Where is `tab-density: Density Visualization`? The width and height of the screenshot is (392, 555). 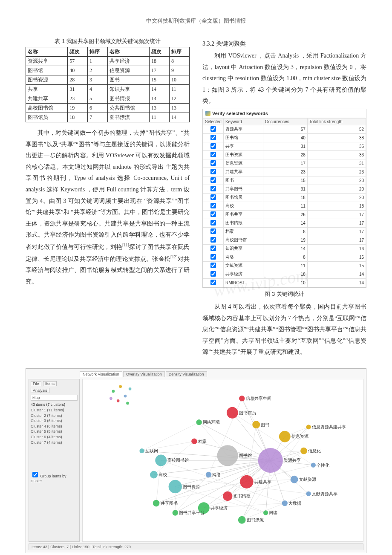 tab-density: Density Visualization is located at coordinates (187, 374).